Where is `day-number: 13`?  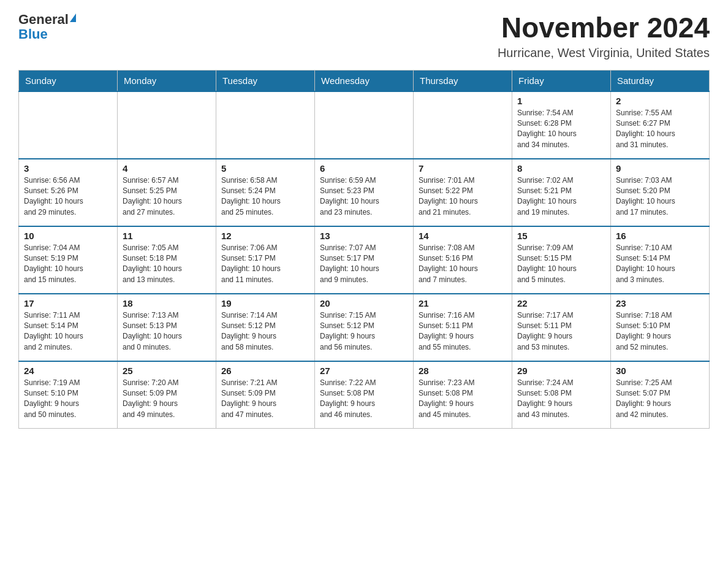 day-number: 13 is located at coordinates (364, 236).